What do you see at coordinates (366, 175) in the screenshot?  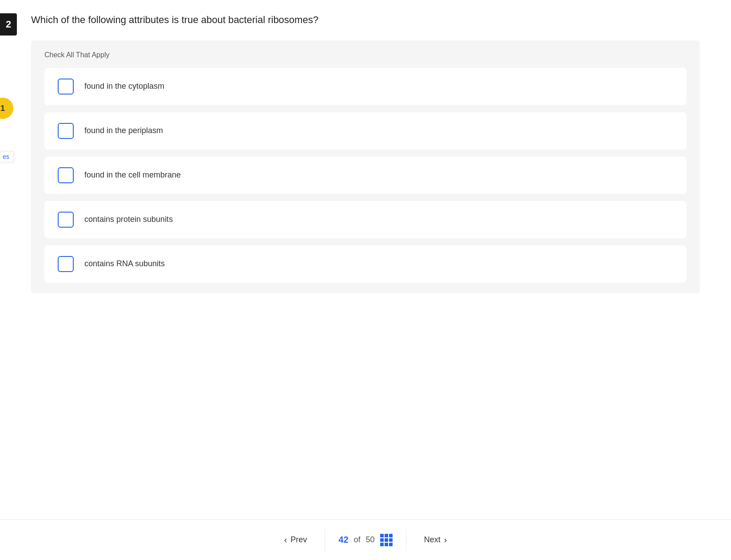 I see `option-card-3: found in the cell membrane` at bounding box center [366, 175].